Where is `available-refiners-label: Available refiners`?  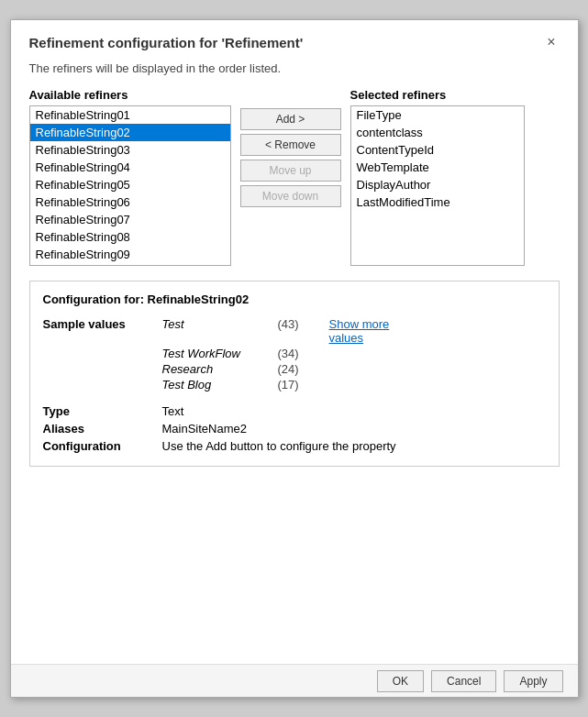
available-refiners-label: Available refiners is located at coordinates (130, 95).